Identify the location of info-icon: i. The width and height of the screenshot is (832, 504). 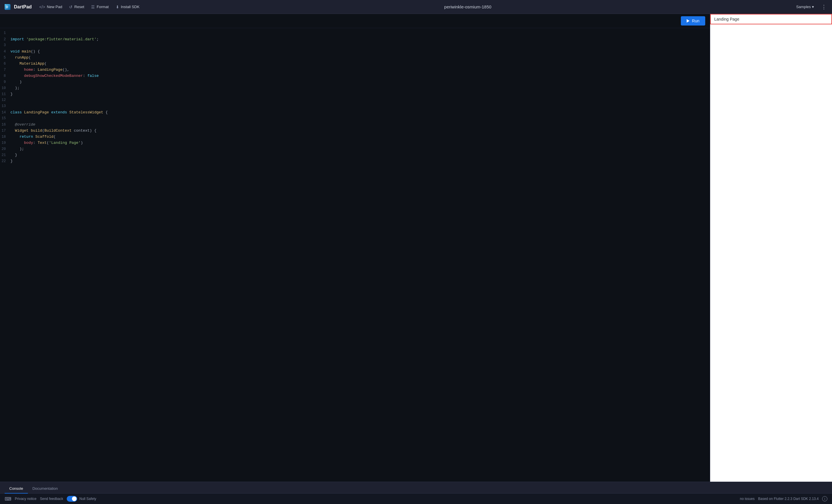
(825, 499).